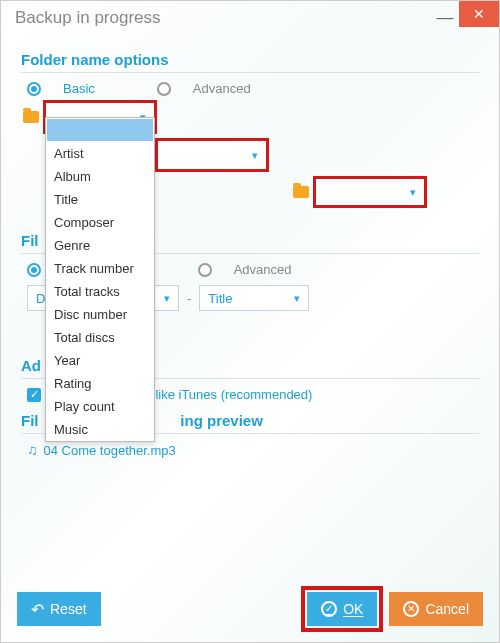 The height and width of the screenshot is (643, 500). Describe the element at coordinates (205, 270) in the screenshot. I see `radio-advanced-file` at that location.